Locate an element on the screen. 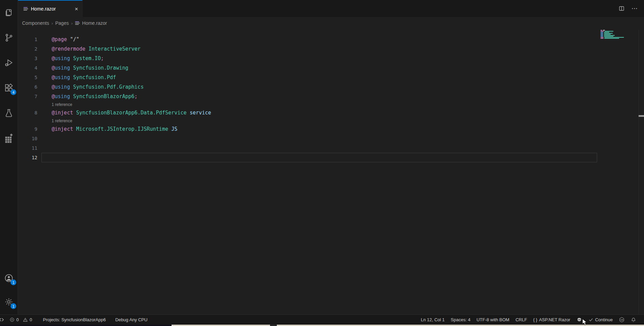 The height and width of the screenshot is (326, 644). status-bar: 0 0 Projects: SyncfusionBlazorApp6 Debug… is located at coordinates (322, 320).